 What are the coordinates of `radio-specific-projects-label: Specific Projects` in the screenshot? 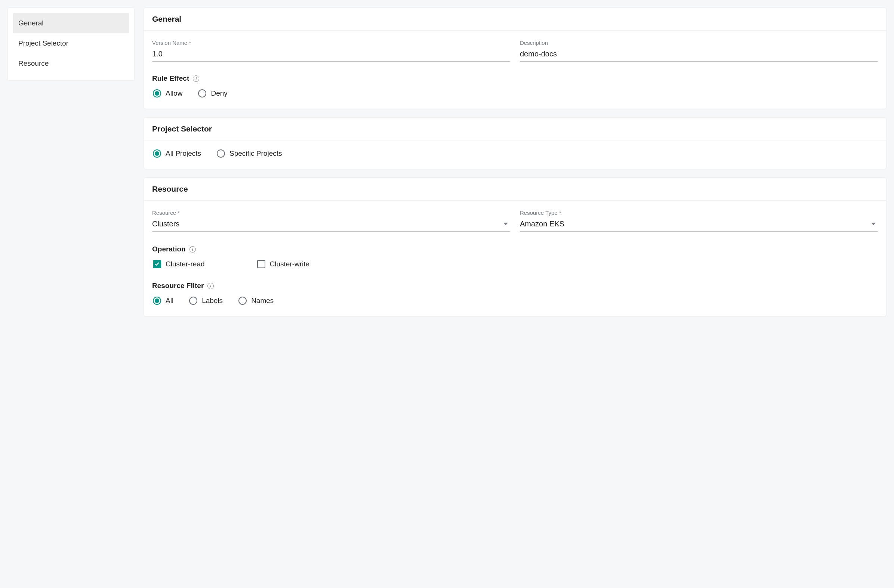 It's located at (255, 154).